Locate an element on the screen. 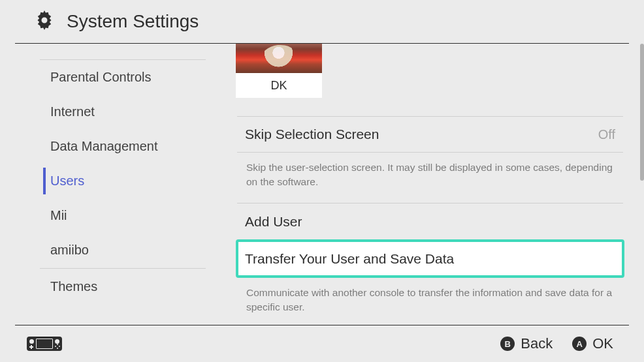 The width and height of the screenshot is (644, 362). sidebar-item-label: Parental Controls is located at coordinates (101, 77).